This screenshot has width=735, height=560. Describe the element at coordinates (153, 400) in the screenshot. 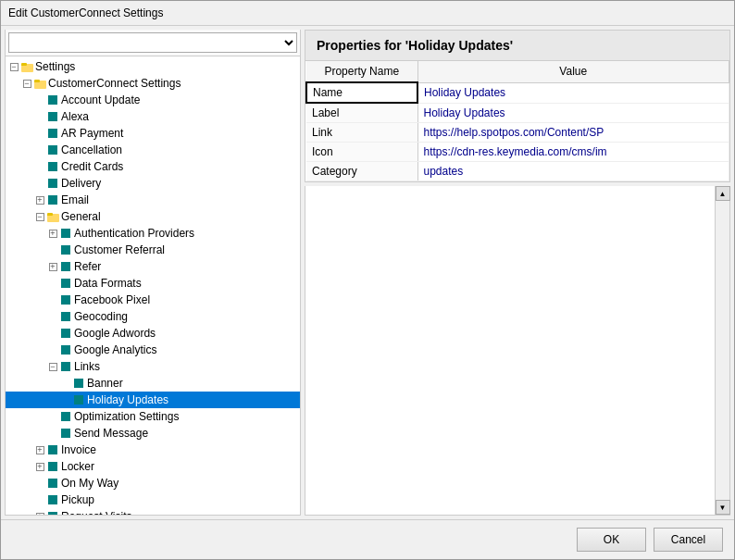

I see `tree-item: Holiday Updates` at that location.